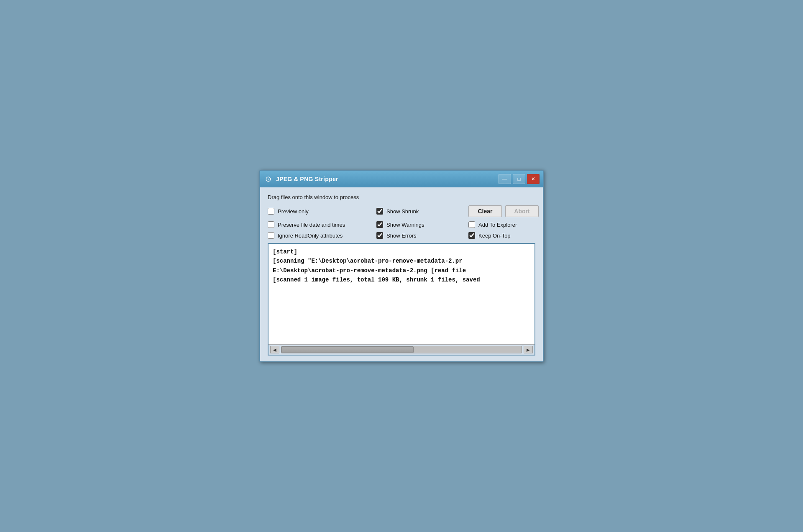 The image size is (803, 532). I want to click on show-warnings-item: Show Warnings, so click(422, 225).